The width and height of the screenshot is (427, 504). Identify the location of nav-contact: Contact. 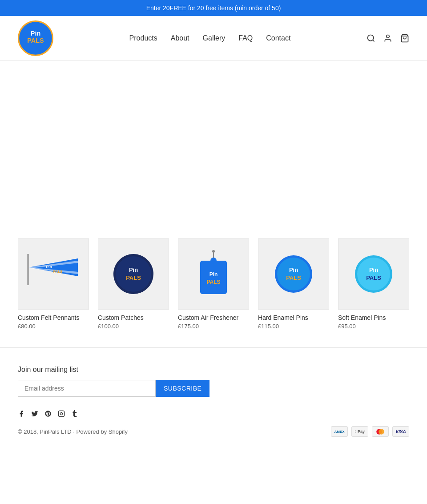
(278, 38).